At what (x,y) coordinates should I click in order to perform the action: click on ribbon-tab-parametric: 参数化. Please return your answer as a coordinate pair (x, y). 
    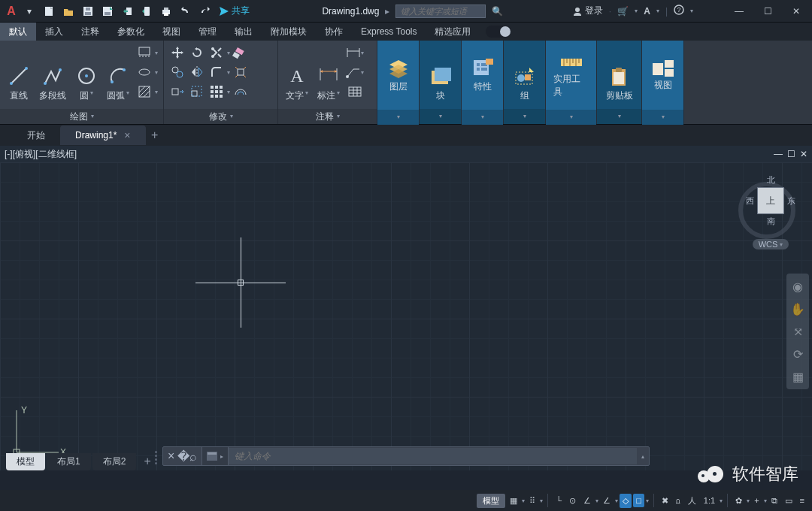
    Looking at the image, I should click on (131, 32).